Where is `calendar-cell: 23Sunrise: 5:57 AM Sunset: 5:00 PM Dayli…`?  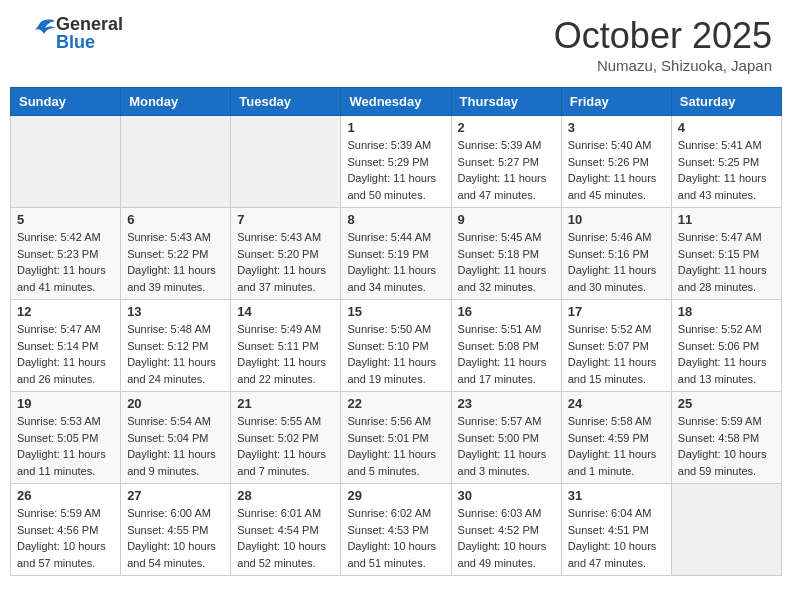 calendar-cell: 23Sunrise: 5:57 AM Sunset: 5:00 PM Dayli… is located at coordinates (506, 438).